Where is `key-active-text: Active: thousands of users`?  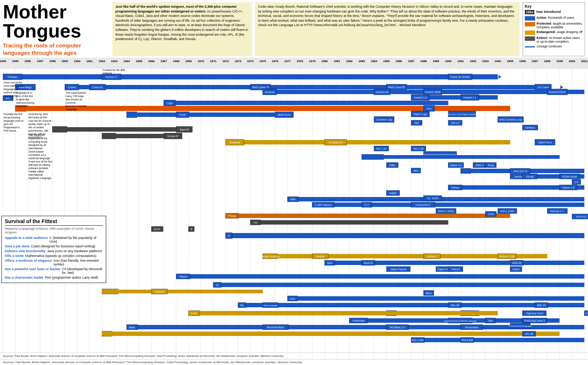 key-active-text: Active: thousands of users is located at coordinates (556, 18).